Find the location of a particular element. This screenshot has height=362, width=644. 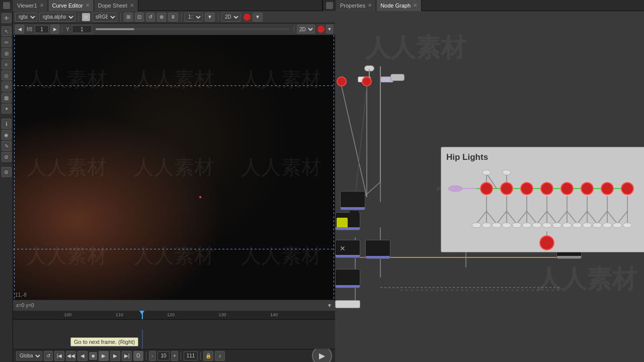

next-frame-btn: ▶ is located at coordinates (55, 29).